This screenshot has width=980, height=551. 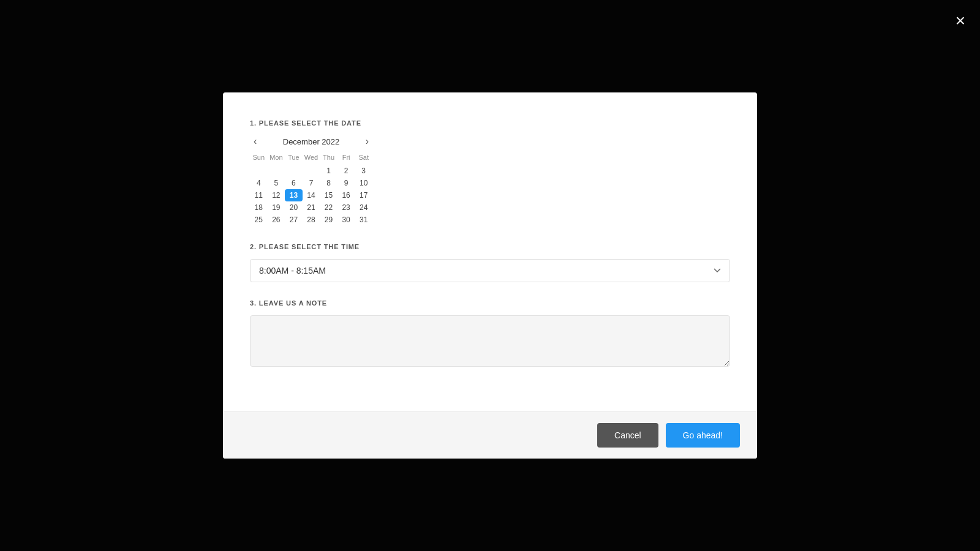 I want to click on calendar-day: 11, so click(x=258, y=195).